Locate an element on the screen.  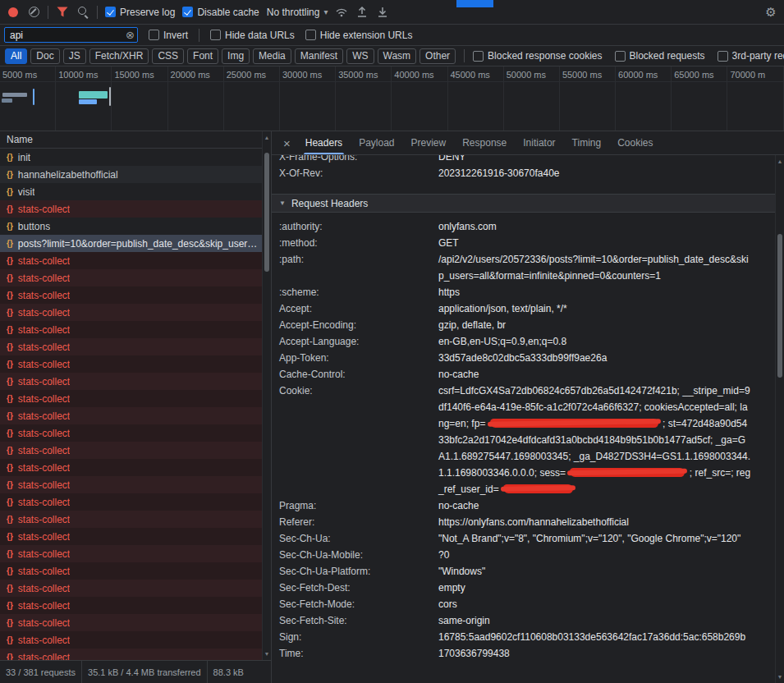
type-filter-pill: Manifest is located at coordinates (319, 56).